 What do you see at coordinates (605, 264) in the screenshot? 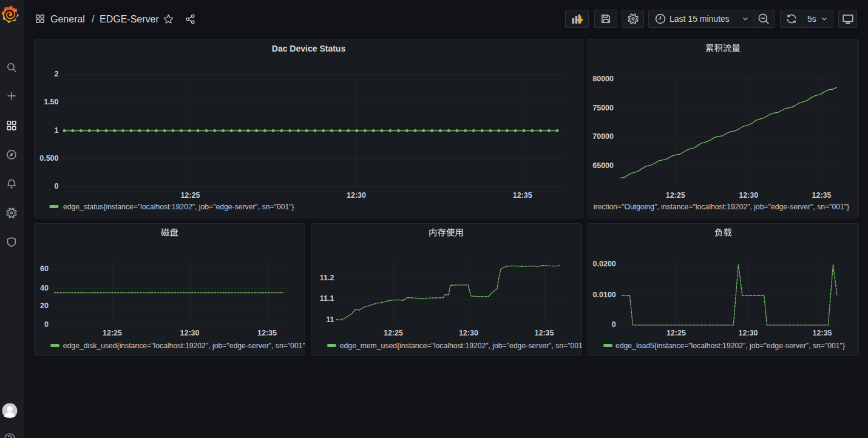
I see `svg-text: 0.0200` at bounding box center [605, 264].